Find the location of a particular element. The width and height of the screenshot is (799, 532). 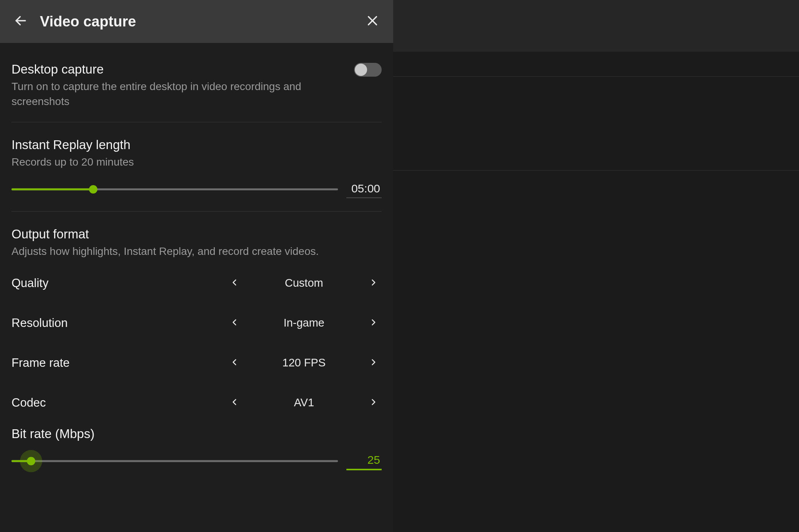

option-row-codec: CodecAV1 is located at coordinates (196, 403).